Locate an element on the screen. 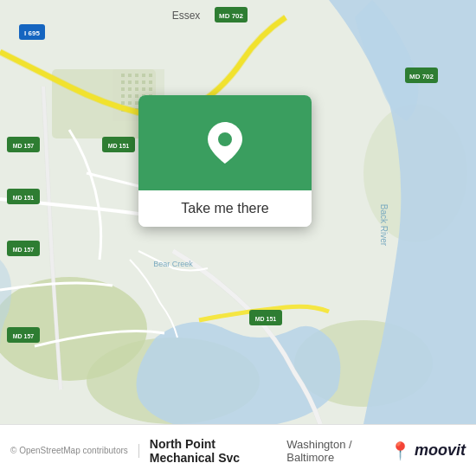 Image resolution: width=476 pixels, height=476 pixels. svg-text: Back River is located at coordinates (384, 225).